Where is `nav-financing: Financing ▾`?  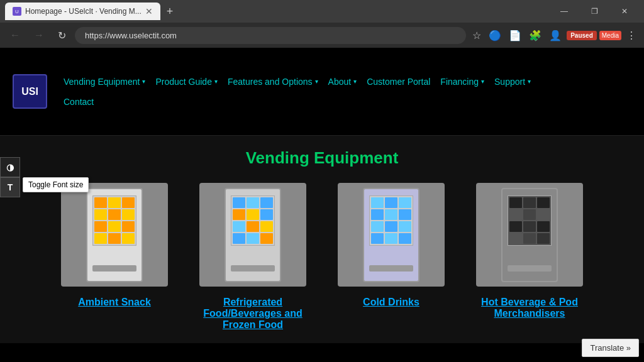
nav-financing: Financing ▾ is located at coordinates (462, 82).